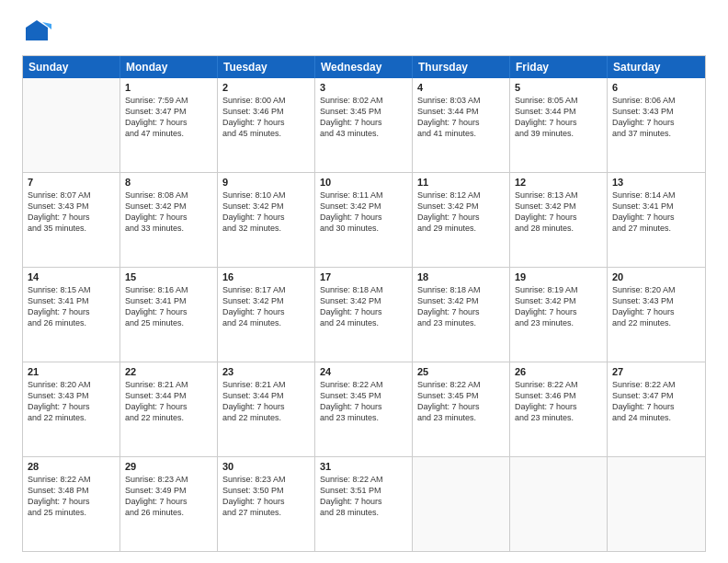 The image size is (728, 563). I want to click on cal-cell: 31Sunrise: 8:22 AM Sunset: 3:51 PM Dayli…, so click(364, 504).